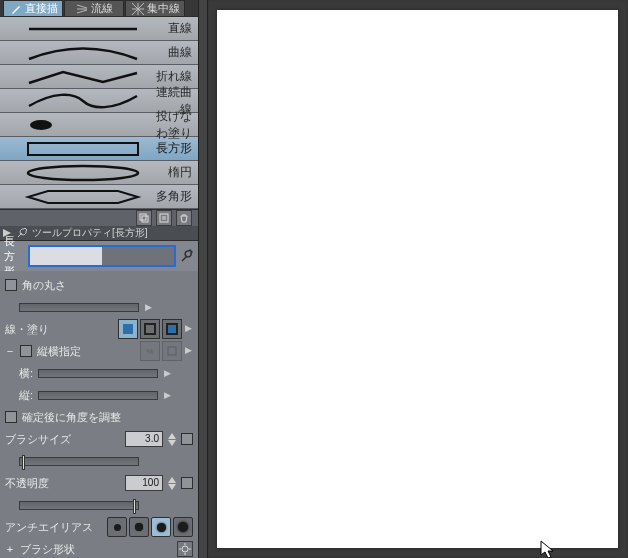  I want to click on ellipse-preview-icon, so click(82, 173).